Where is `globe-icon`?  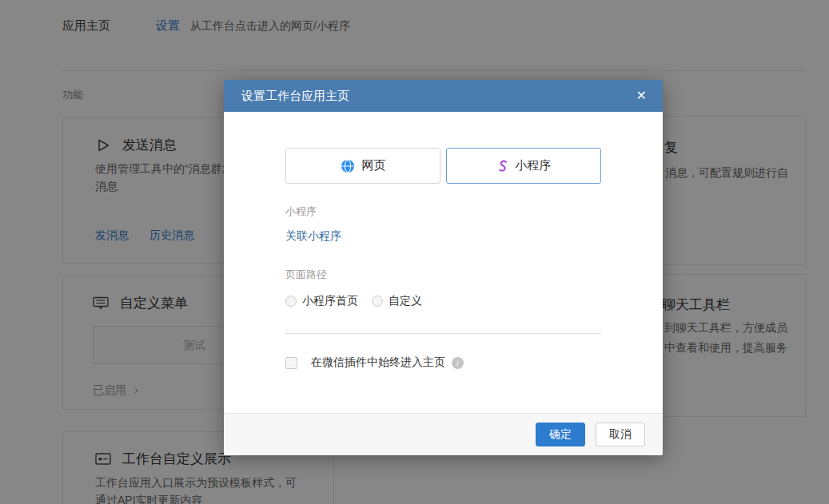 globe-icon is located at coordinates (348, 166).